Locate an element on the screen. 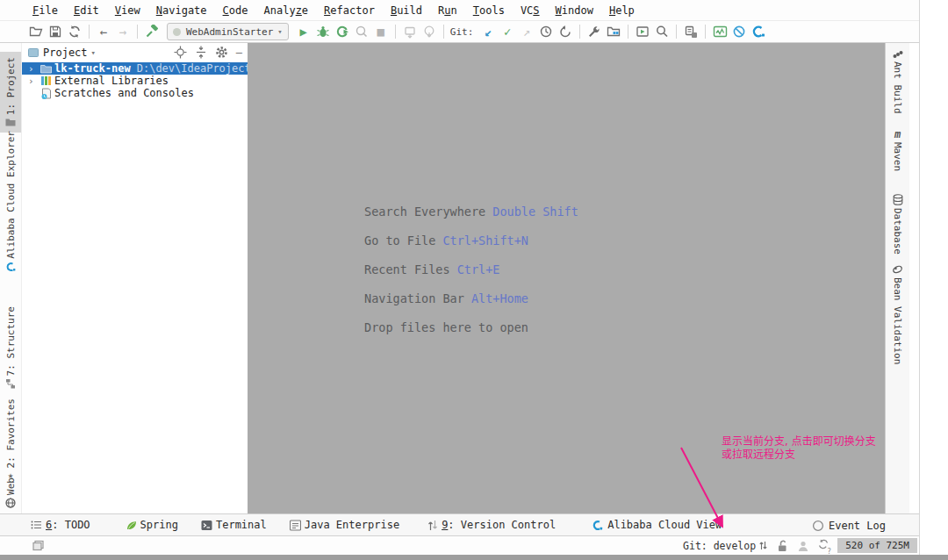  tool-button-todo: 6: TODO is located at coordinates (61, 525).